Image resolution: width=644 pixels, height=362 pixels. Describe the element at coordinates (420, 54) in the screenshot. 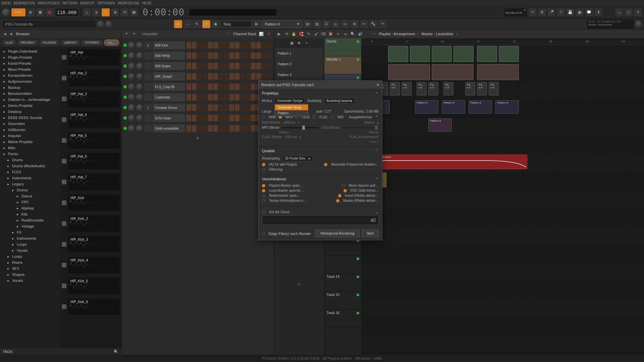

I see `clip-drums` at that location.